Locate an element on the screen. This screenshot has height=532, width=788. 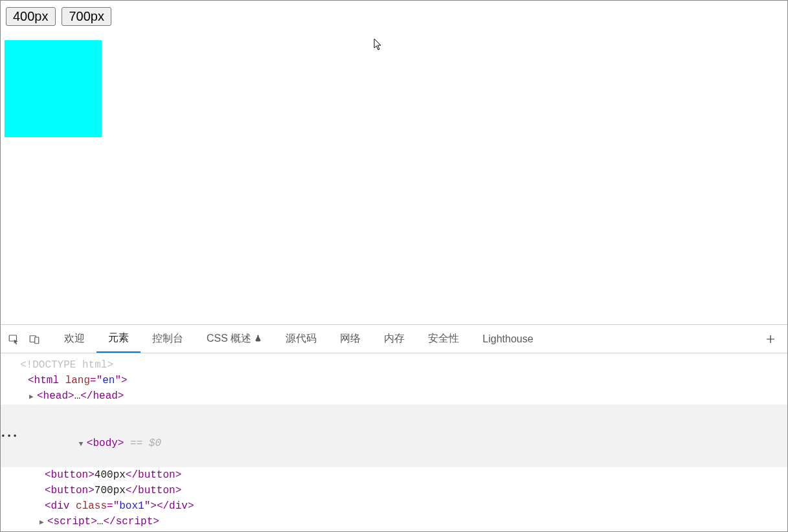
tab-css-overview-label: CSS 概述 is located at coordinates (229, 339).